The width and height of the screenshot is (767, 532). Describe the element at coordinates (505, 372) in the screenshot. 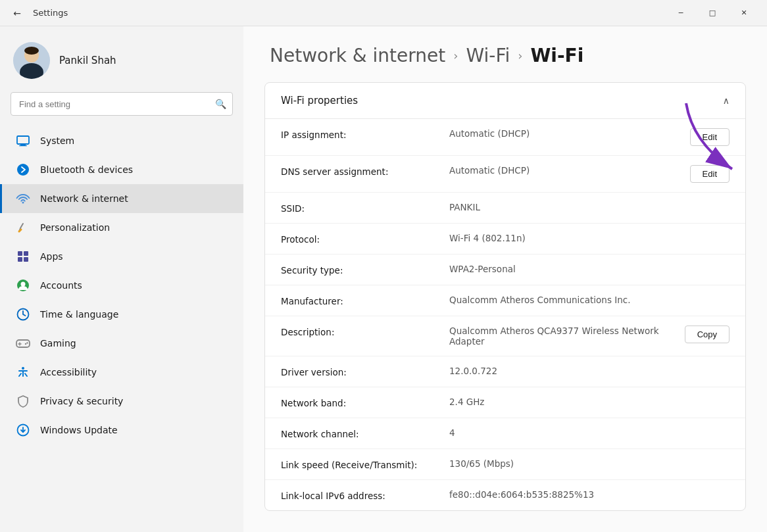

I see `table-row: Driver version: 12.0.0.722` at that location.